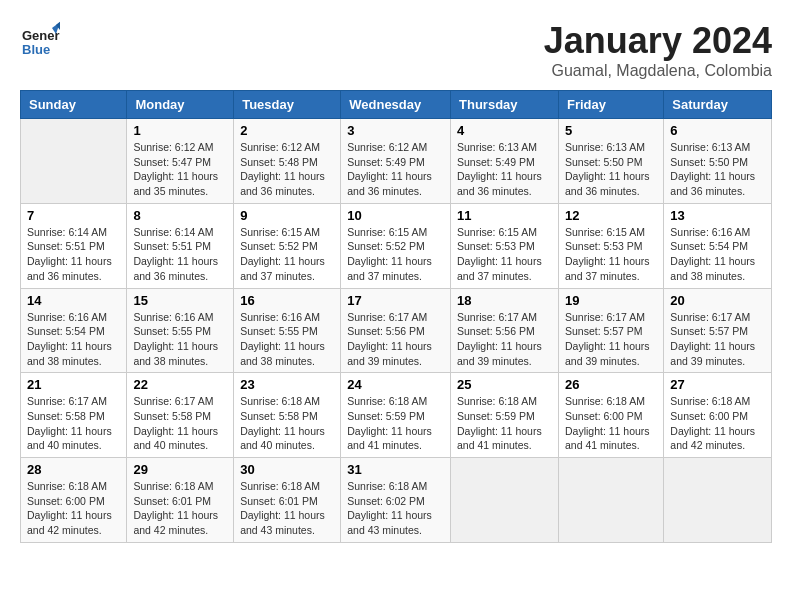  What do you see at coordinates (288, 246) in the screenshot?
I see `calendar-cell: 9Sunrise: 6:15 AM Sunset: 5:52 PM Daylig…` at bounding box center [288, 246].